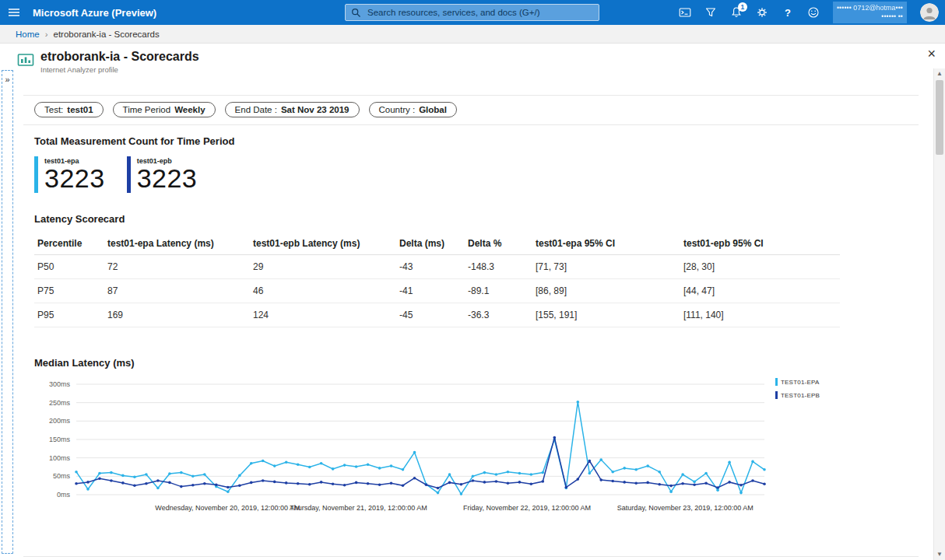  Describe the element at coordinates (107, 34) in the screenshot. I see `breadcrumb-current: etroborank-ia - Scorecards` at that location.